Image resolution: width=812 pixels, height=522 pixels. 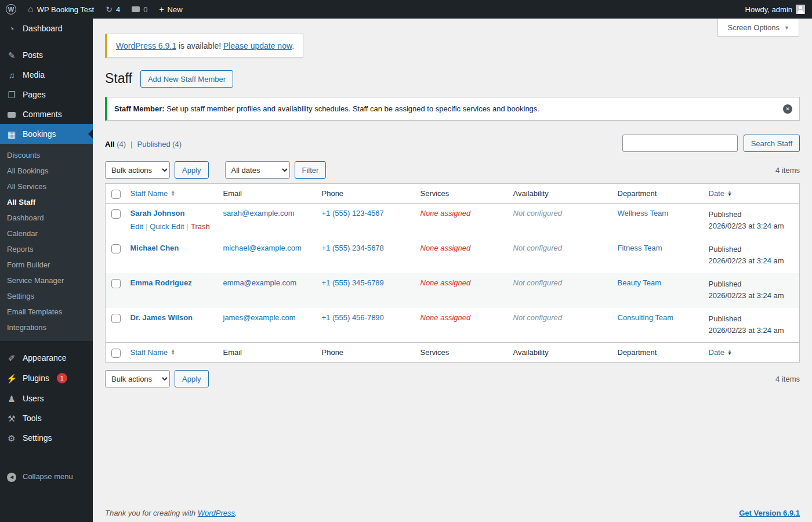 I want to click on sidebar-item-users: ♟ Users, so click(x=46, y=398).